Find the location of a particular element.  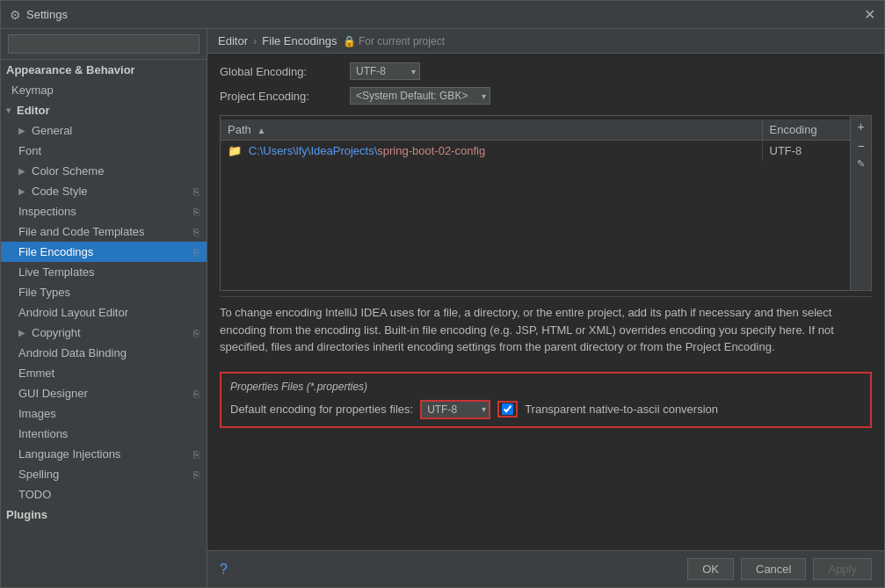

properties-encoding-select: UTF-8 is located at coordinates (455, 410).